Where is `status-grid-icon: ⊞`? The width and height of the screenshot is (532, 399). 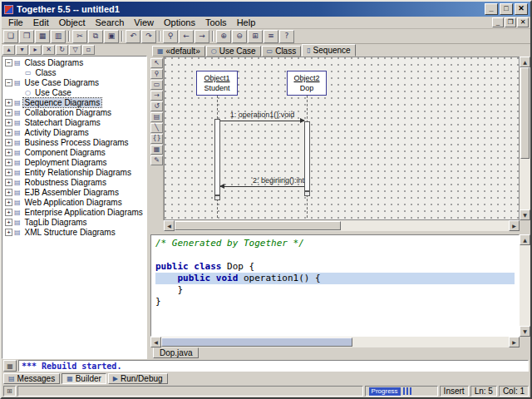
status-grid-icon: ⊞ is located at coordinates (10, 391).